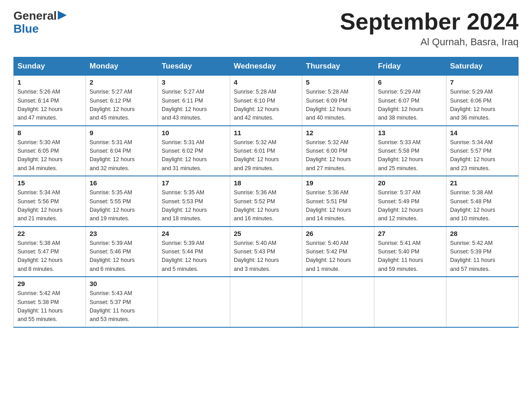 The image size is (532, 411). What do you see at coordinates (338, 206) in the screenshot?
I see `day-info: Sunrise: 5:36 AMSunset: 5:51 PMDaylight:…` at bounding box center [338, 206].